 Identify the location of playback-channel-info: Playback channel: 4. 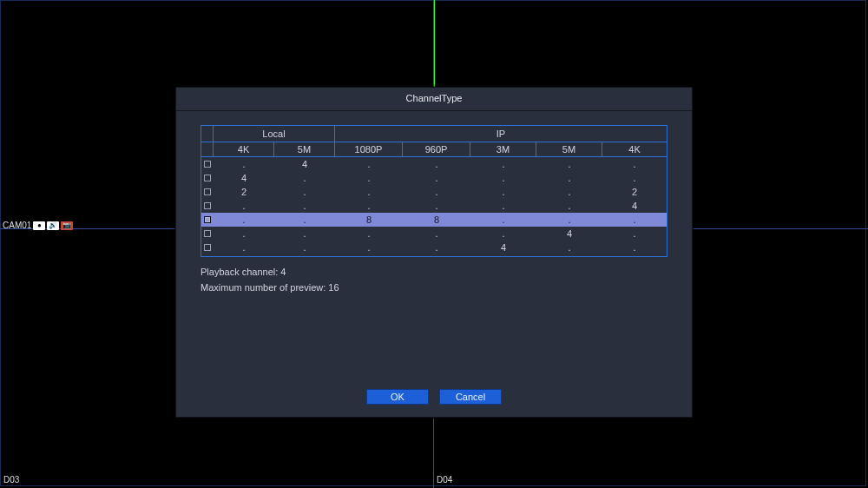
(434, 272).